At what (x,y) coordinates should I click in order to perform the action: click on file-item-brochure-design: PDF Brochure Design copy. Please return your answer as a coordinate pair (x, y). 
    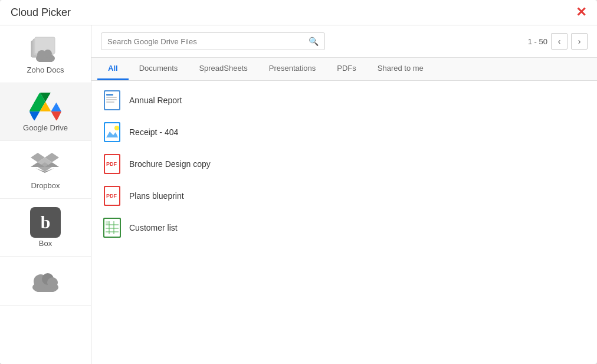
    Looking at the image, I should click on (345, 164).